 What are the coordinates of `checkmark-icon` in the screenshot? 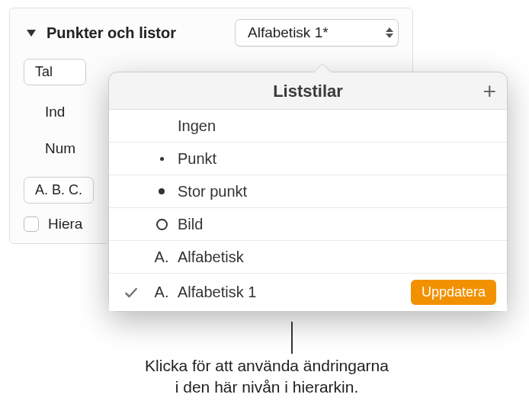 It's located at (131, 293).